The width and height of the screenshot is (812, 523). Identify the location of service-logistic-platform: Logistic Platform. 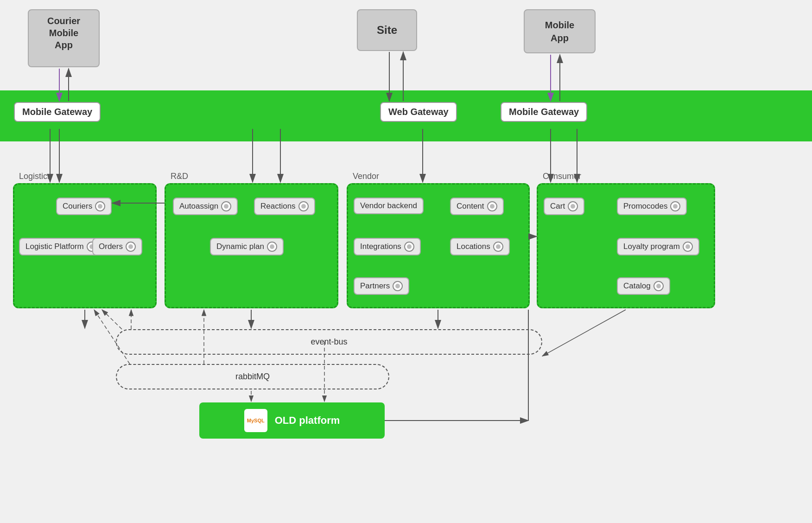
(61, 247).